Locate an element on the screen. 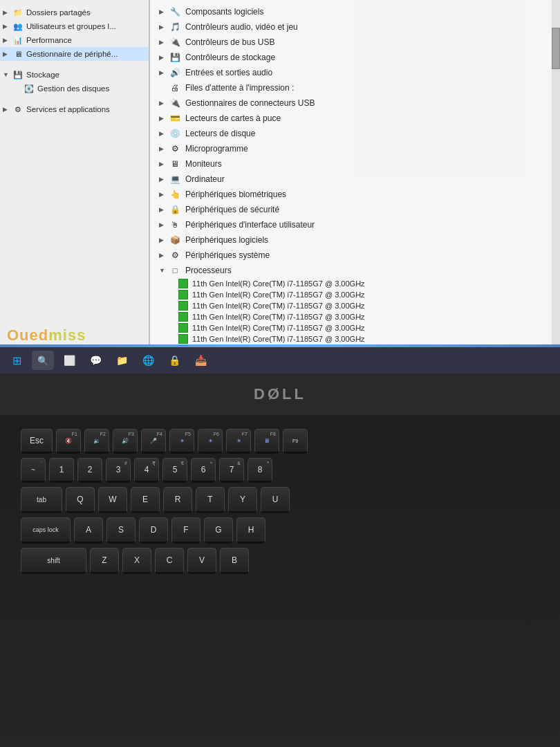 Image resolution: width=560 pixels, height=747 pixels. key-u: U is located at coordinates (275, 500).